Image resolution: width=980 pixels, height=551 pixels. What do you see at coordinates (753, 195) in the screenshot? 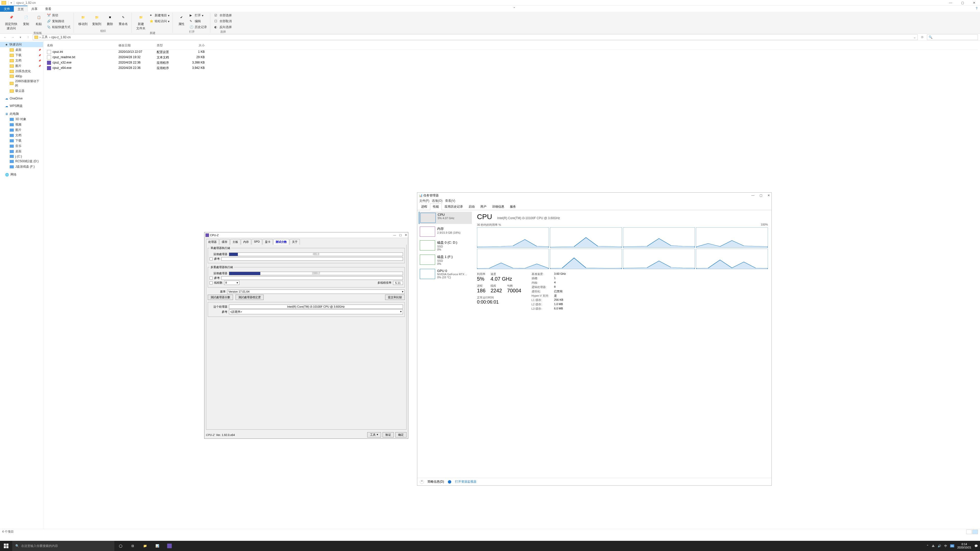
I see `tm-minimize-button: —` at bounding box center [753, 195].